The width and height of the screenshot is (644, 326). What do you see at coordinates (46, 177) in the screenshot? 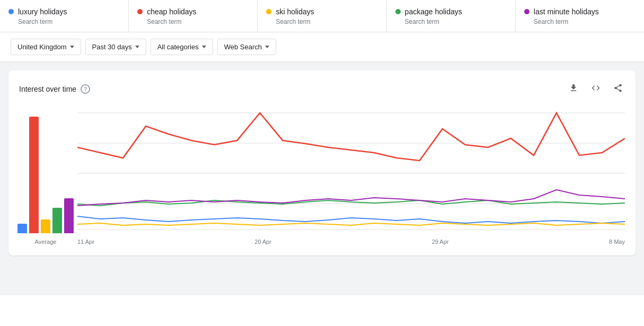
I see `bars-group` at bounding box center [46, 177].